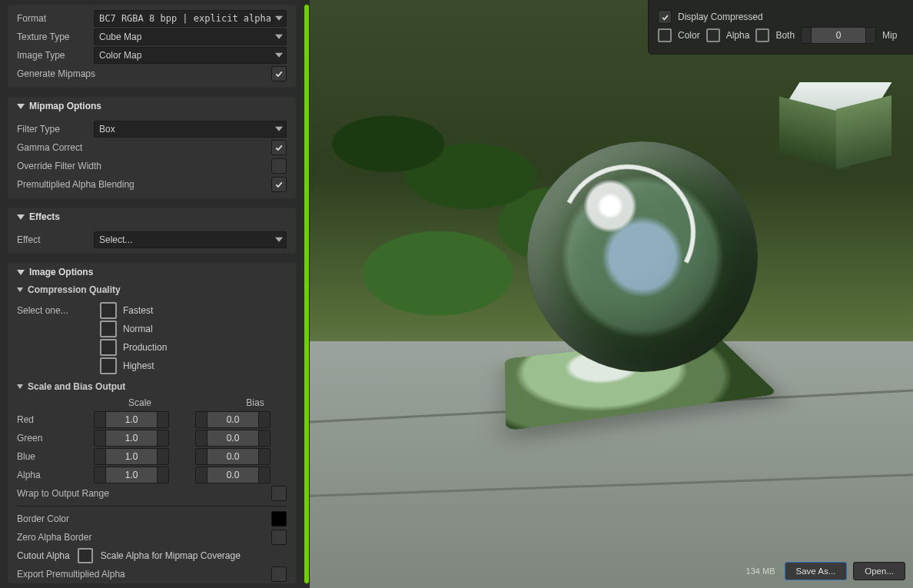 This screenshot has width=913, height=588. Describe the element at coordinates (55, 55) in the screenshot. I see `image-type-label: Image Type` at that location.